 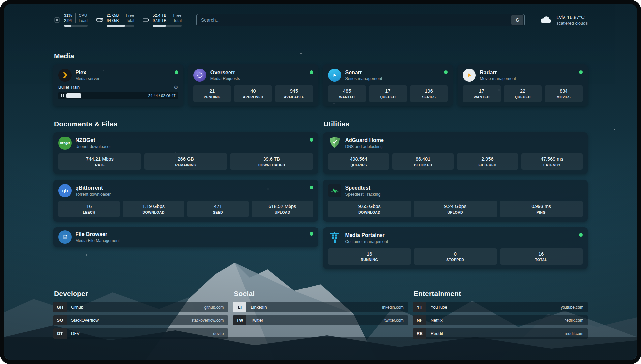 What do you see at coordinates (370, 209) in the screenshot?
I see `stat-download: 9.65 GbpsDOWNLOAD` at bounding box center [370, 209].